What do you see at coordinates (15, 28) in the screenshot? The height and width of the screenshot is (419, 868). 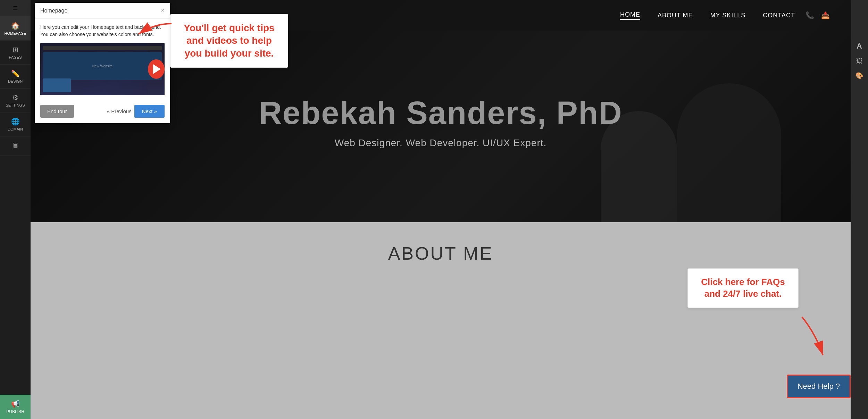 I see `sidebar-item-homepage: 🏠 HOMEPAGE` at bounding box center [15, 28].